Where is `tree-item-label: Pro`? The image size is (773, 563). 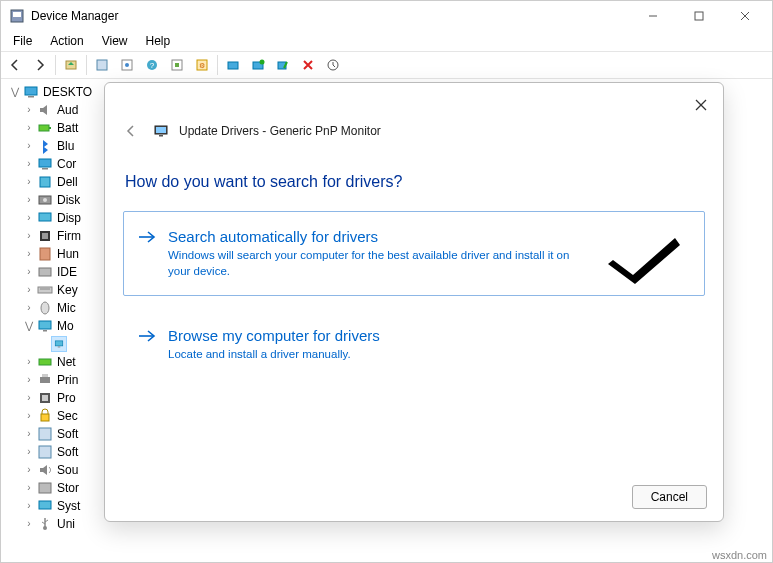 tree-item-label: Pro is located at coordinates (66, 398).